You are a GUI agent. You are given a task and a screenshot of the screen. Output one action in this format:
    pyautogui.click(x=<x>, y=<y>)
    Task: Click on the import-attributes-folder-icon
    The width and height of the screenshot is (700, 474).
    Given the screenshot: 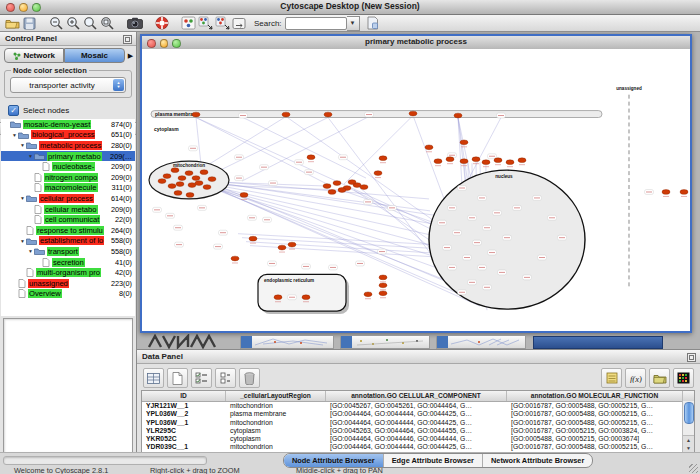 What is the action you would take?
    pyautogui.click(x=660, y=378)
    